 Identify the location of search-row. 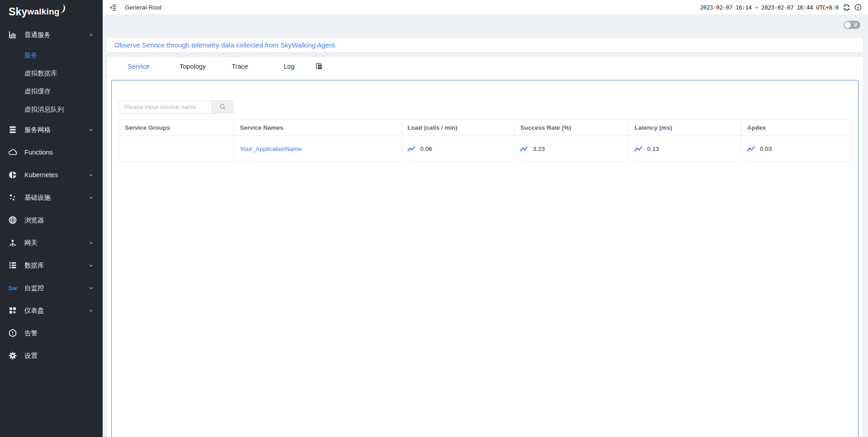
(485, 107).